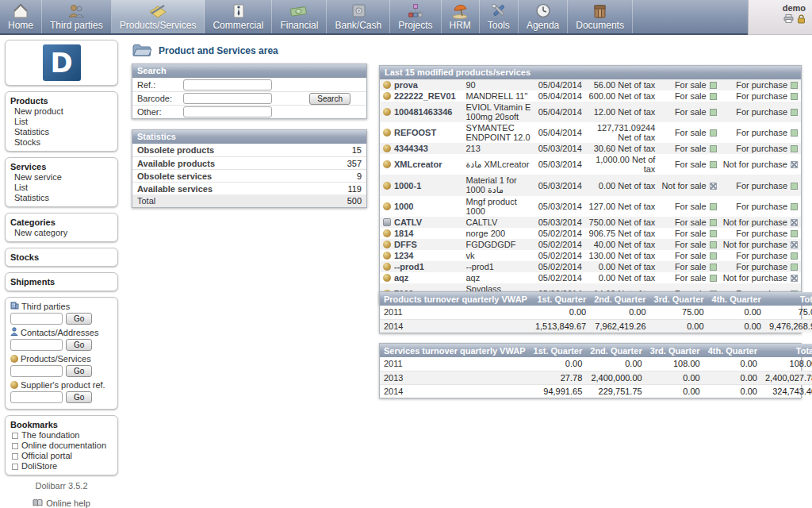 The width and height of the screenshot is (812, 508). I want to click on turnover-value: 7,962,419.26, so click(620, 325).